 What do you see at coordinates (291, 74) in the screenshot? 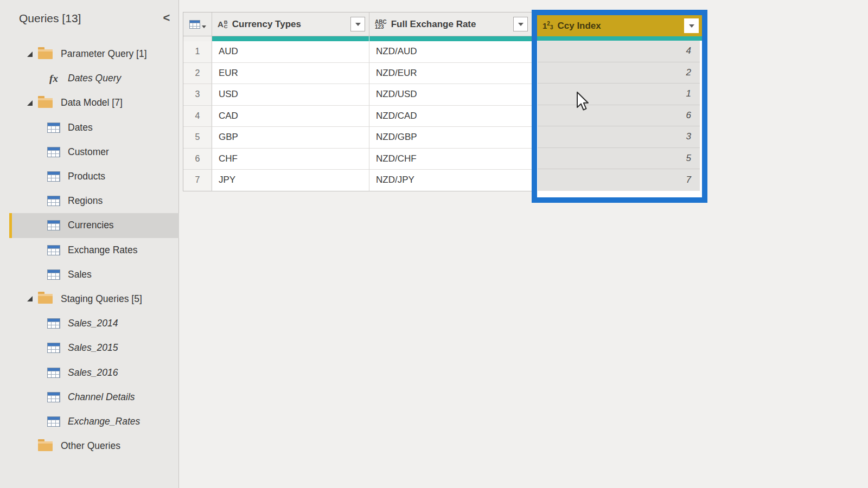
I see `cell-currency-types: EUR` at bounding box center [291, 74].